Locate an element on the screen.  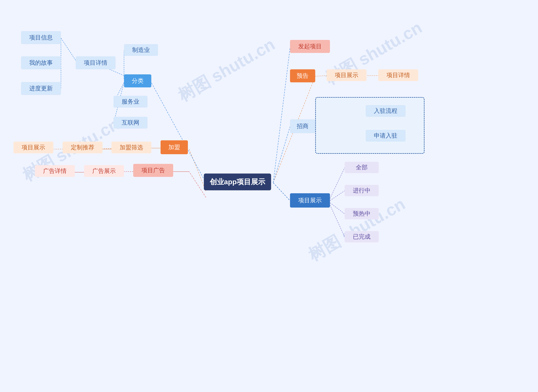
node-fuwuye: 服务业 is located at coordinates (131, 102).